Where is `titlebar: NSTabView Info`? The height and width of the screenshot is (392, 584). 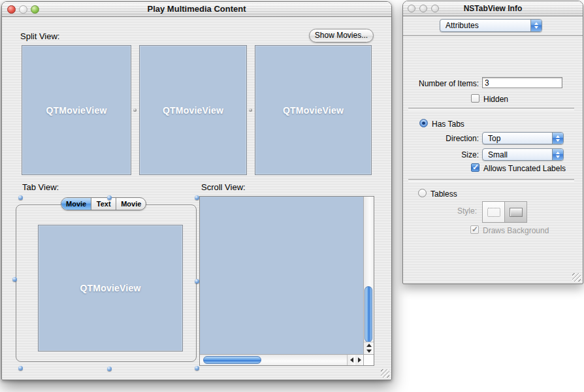 titlebar: NSTabView Info is located at coordinates (493, 9).